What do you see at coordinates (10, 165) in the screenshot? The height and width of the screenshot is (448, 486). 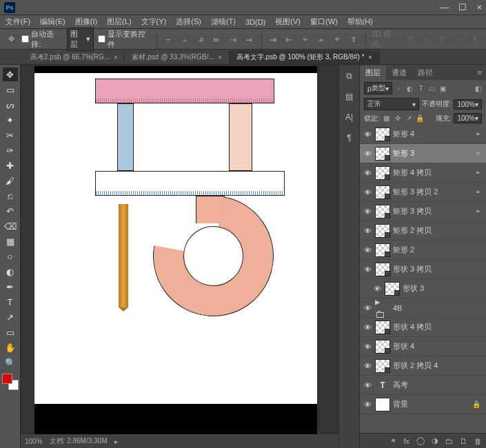 I see `heal-tool: ✚` at bounding box center [10, 165].